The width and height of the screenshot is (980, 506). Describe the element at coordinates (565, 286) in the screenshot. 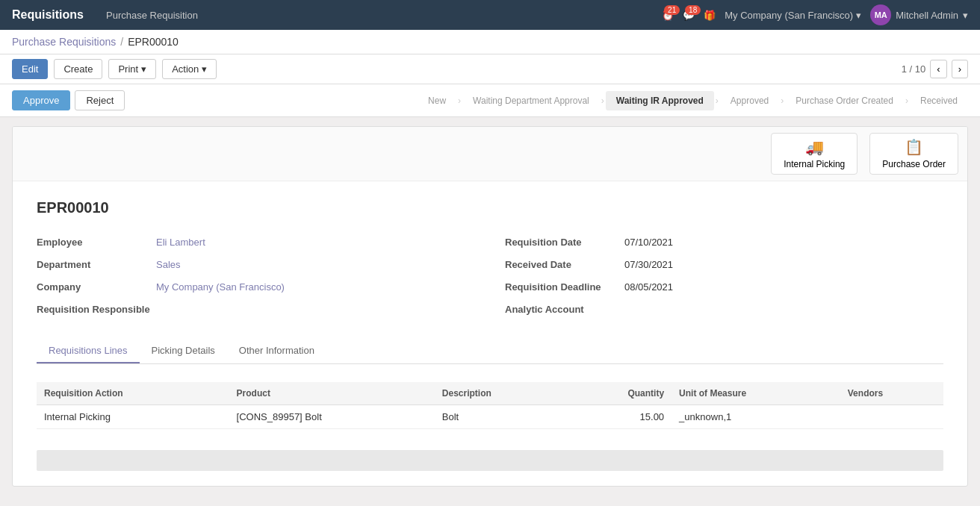

I see `requisition-deadline-label: Requisition Deadline` at that location.